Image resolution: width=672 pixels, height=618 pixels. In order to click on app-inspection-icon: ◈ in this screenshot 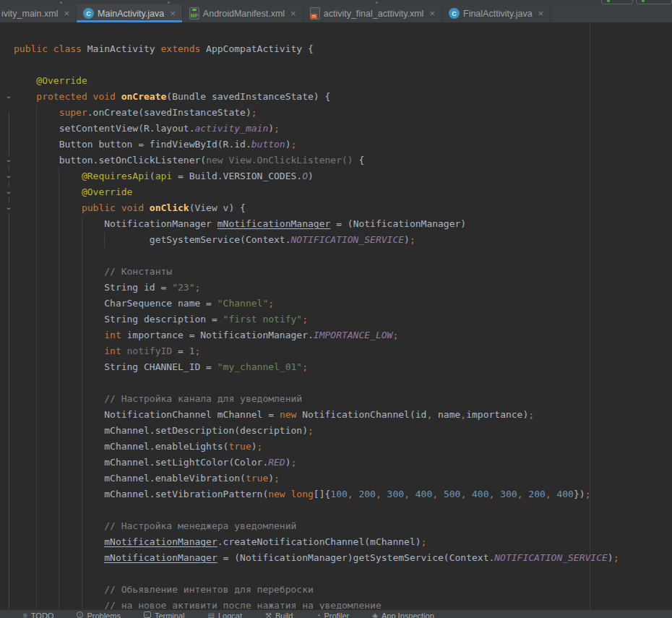, I will do `click(375, 614)`.